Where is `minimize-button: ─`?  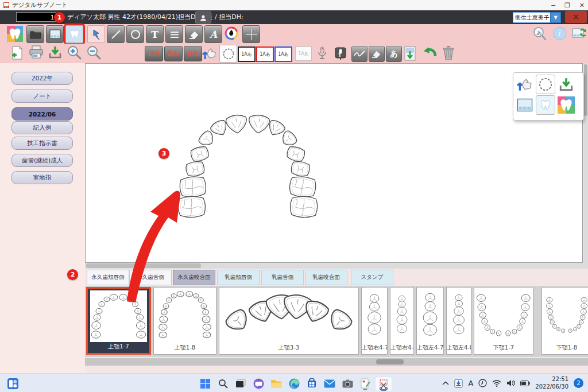
minimize-button: ─ is located at coordinates (554, 6).